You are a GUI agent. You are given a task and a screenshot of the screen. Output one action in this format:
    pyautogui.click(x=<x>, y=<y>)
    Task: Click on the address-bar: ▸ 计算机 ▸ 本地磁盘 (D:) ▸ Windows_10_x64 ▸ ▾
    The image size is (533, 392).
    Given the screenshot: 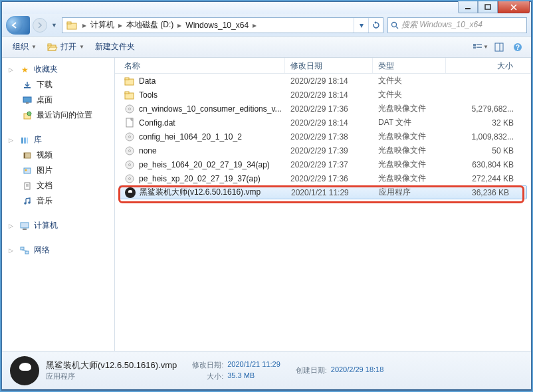 What is the action you would take?
    pyautogui.click(x=223, y=25)
    